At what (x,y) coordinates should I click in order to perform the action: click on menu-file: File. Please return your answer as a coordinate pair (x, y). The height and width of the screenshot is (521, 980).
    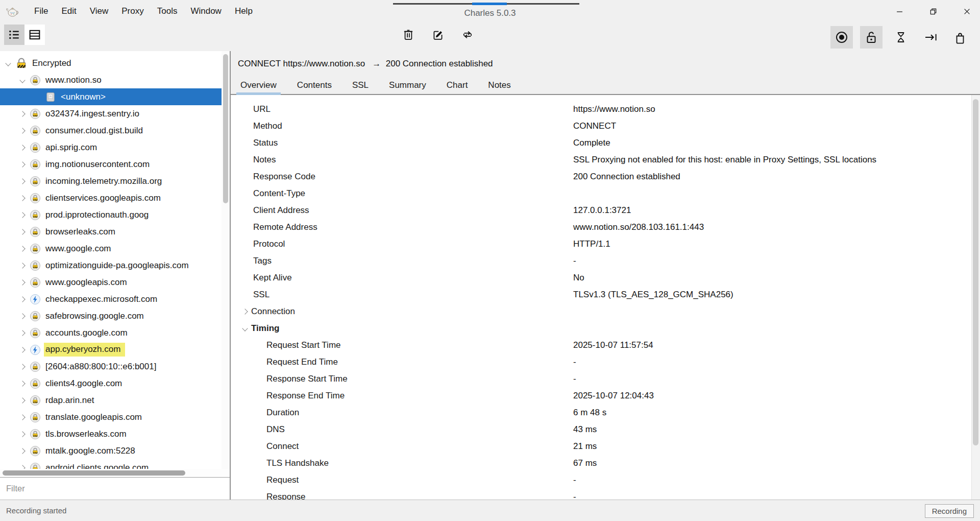
    Looking at the image, I should click on (41, 11).